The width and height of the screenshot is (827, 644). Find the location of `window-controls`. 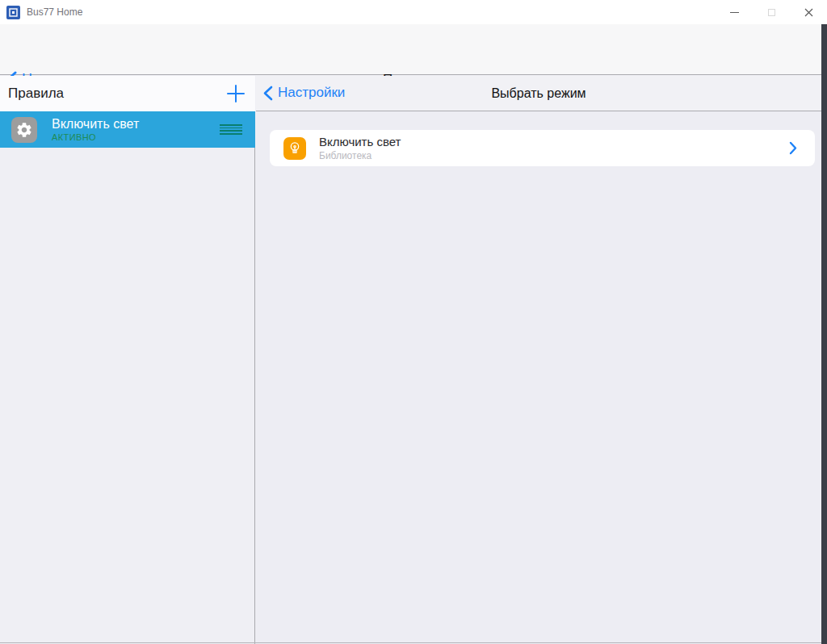

window-controls is located at coordinates (771, 12).